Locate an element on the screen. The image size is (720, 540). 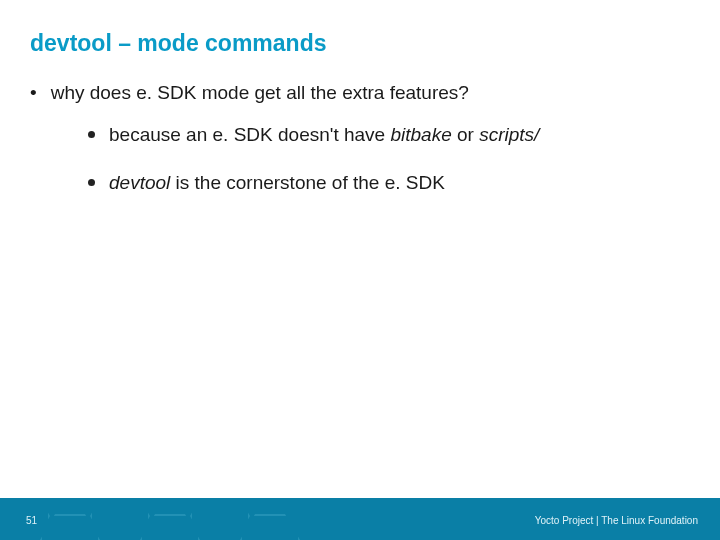
text-italic: bitbake is located at coordinates (420, 134).